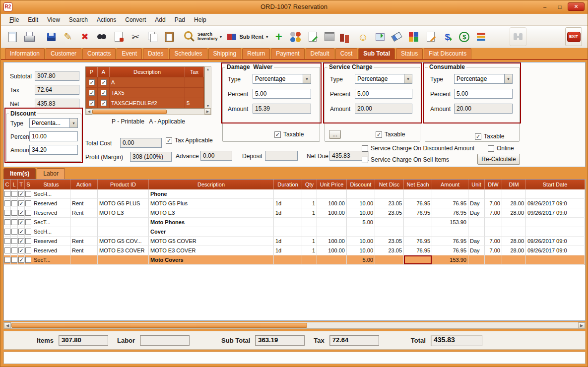 The image size is (588, 367). Describe the element at coordinates (54, 20) in the screenshot. I see `menu-view: View` at that location.